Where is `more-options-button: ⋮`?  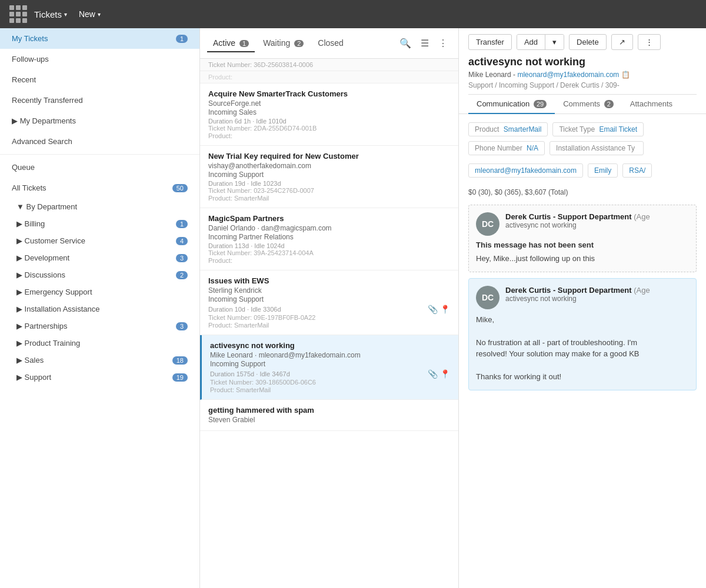
more-options-button: ⋮ is located at coordinates (650, 42).